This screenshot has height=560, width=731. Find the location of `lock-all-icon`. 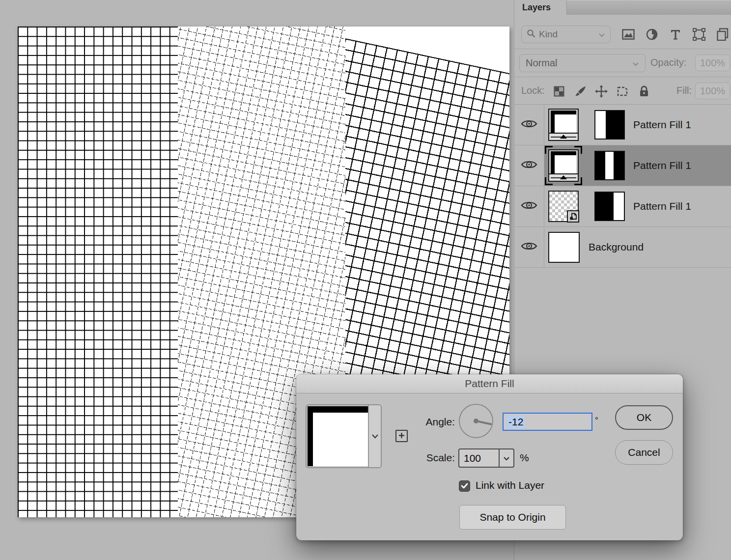

lock-all-icon is located at coordinates (644, 91).